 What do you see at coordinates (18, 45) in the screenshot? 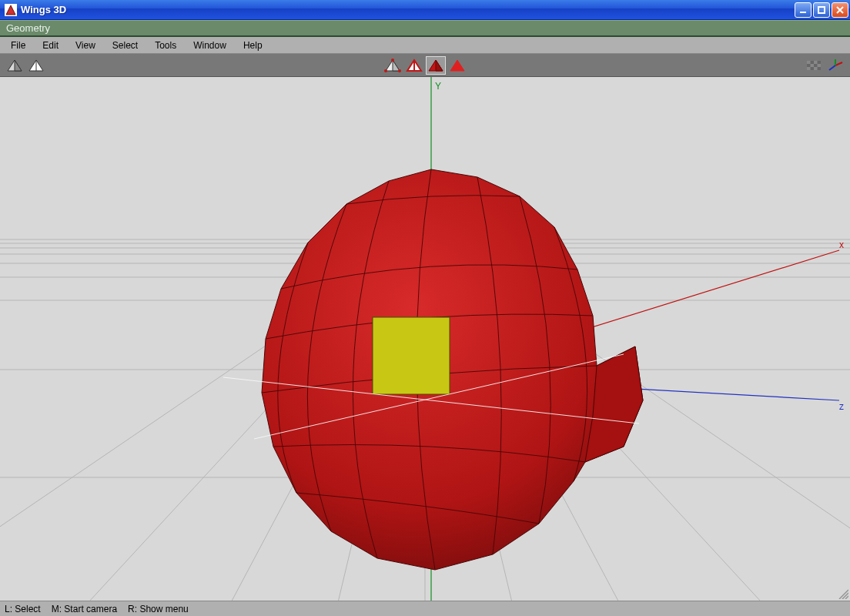
I see `menu-file: File` at bounding box center [18, 45].